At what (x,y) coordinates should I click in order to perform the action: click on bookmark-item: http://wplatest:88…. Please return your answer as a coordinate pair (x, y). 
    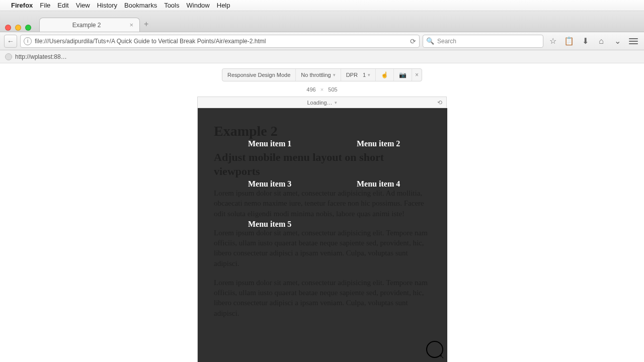
    Looking at the image, I should click on (41, 57).